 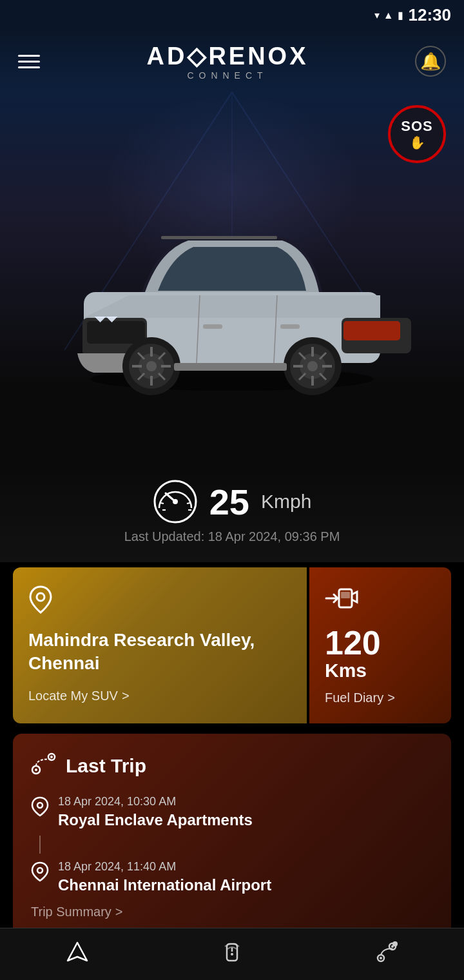 I want to click on stop-1-name: Royal Enclave Apartments, so click(x=155, y=820).